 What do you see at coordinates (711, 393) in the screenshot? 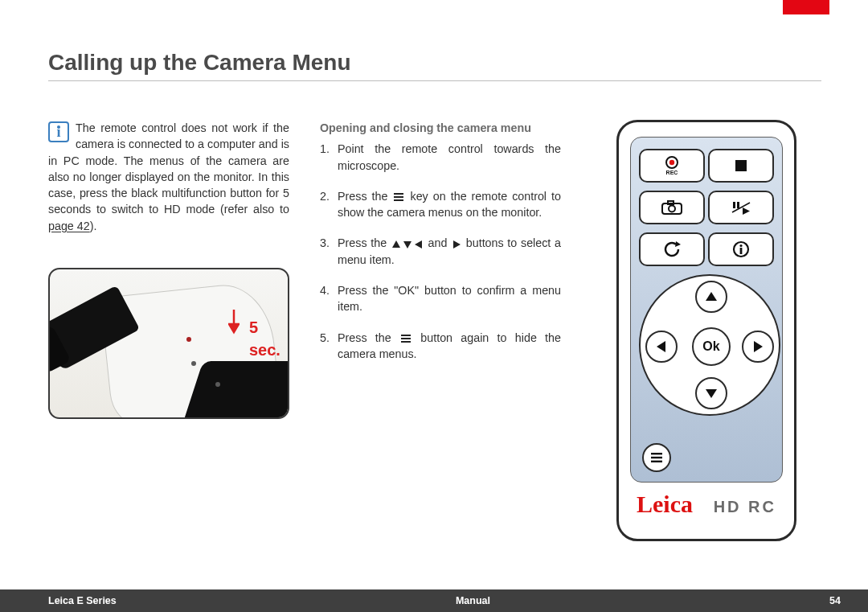
I see `dpad-down-button` at bounding box center [711, 393].